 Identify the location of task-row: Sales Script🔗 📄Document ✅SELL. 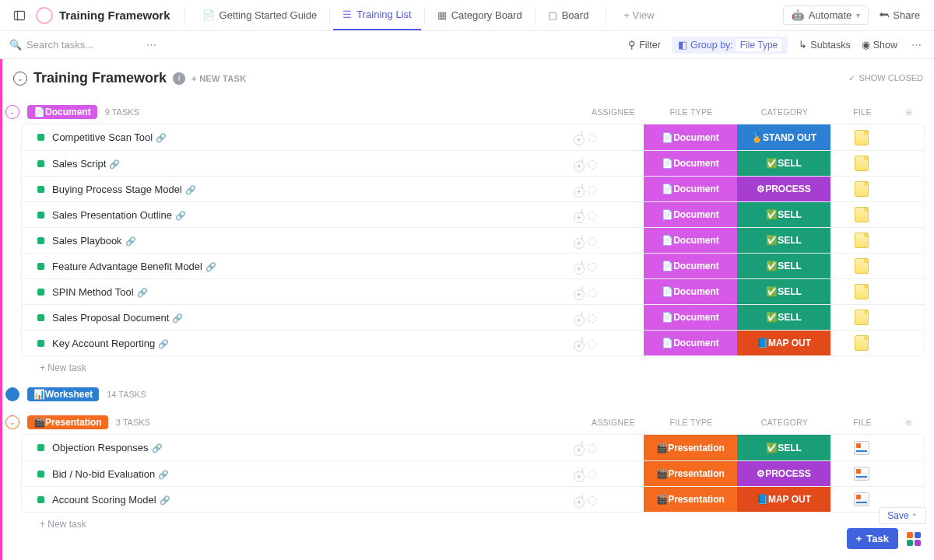
(473, 163).